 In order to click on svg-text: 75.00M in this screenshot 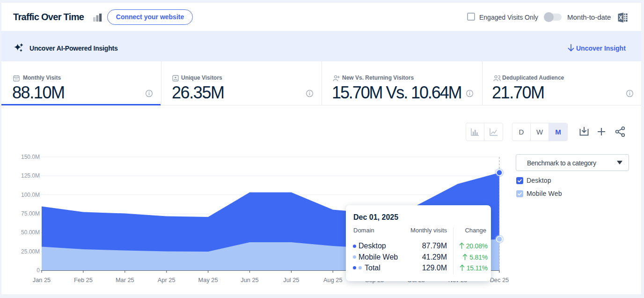, I will do `click(30, 214)`.